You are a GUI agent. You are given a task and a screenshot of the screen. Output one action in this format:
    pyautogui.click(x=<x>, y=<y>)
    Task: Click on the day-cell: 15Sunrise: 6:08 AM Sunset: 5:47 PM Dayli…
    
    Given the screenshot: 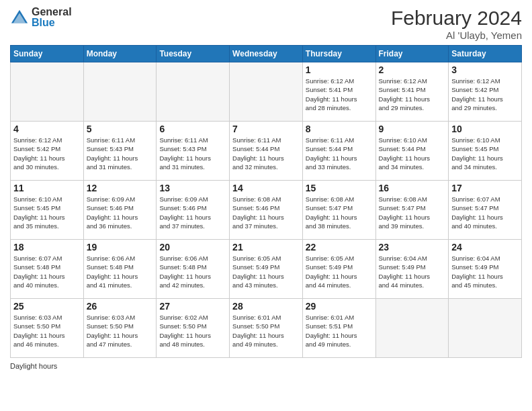 What is the action you would take?
    pyautogui.click(x=339, y=210)
    